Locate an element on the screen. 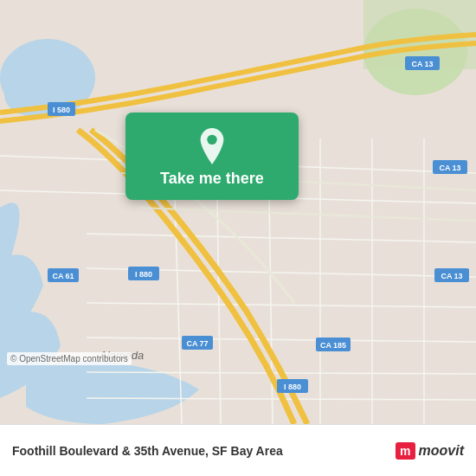 The height and width of the screenshot is (476, 476). location-name: Foothill Boulevard & 35th Avenue, SF Bay… is located at coordinates (147, 451).